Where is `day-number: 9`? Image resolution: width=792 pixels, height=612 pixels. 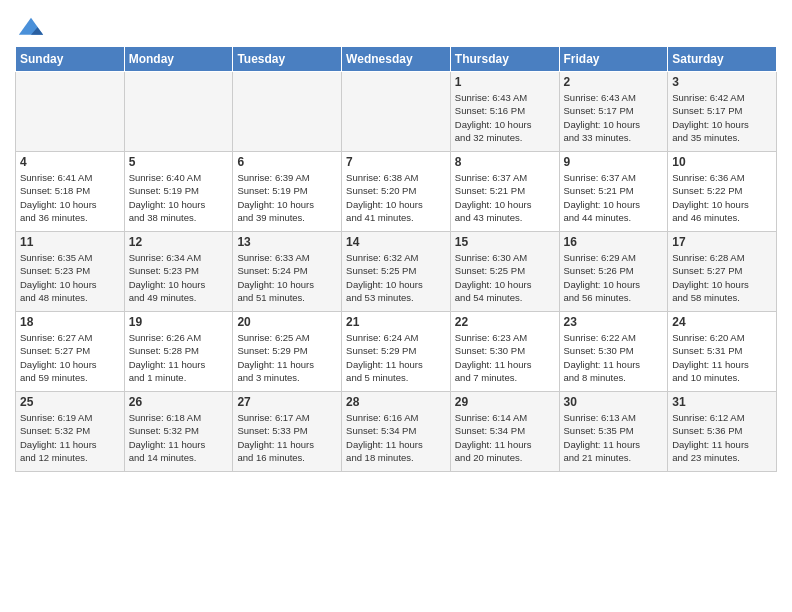
day-number: 9 is located at coordinates (614, 162).